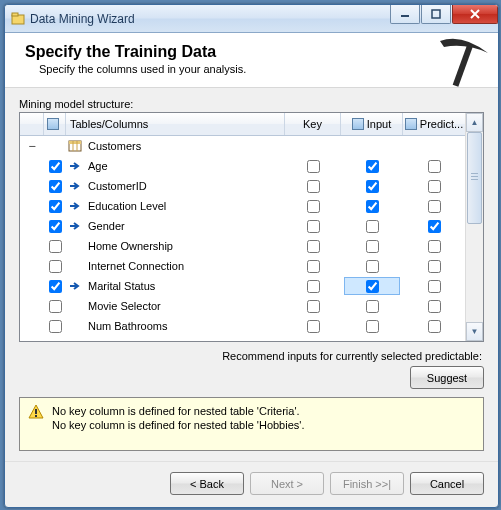 This screenshot has height=510, width=501. Describe the element at coordinates (242, 266) in the screenshot. I see `table-row: Internet Connection` at that location.